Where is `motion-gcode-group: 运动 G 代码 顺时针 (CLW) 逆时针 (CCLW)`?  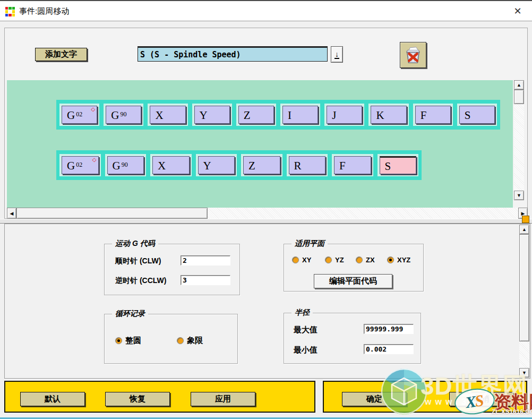 motion-gcode-group: 运动 G 代码 顺时针 (CLW) 逆时针 (CCLW) is located at coordinates (172, 270).